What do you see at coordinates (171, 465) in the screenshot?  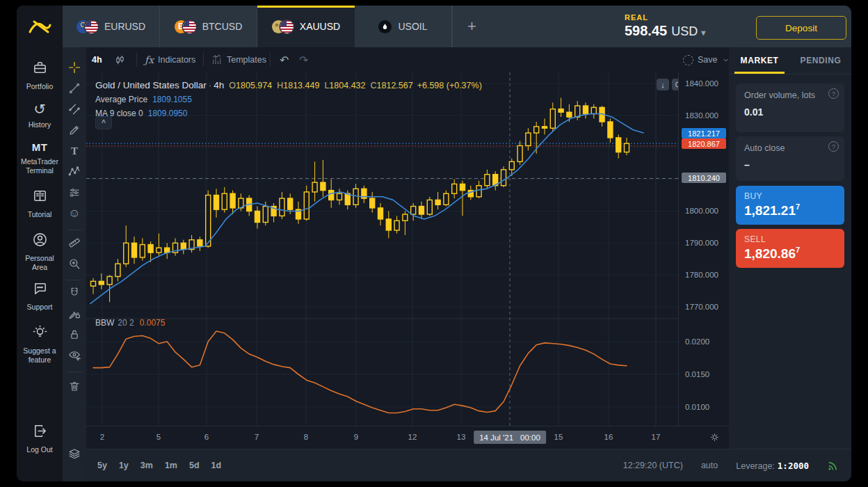 I see `range-button-1m: 1m` at bounding box center [171, 465].